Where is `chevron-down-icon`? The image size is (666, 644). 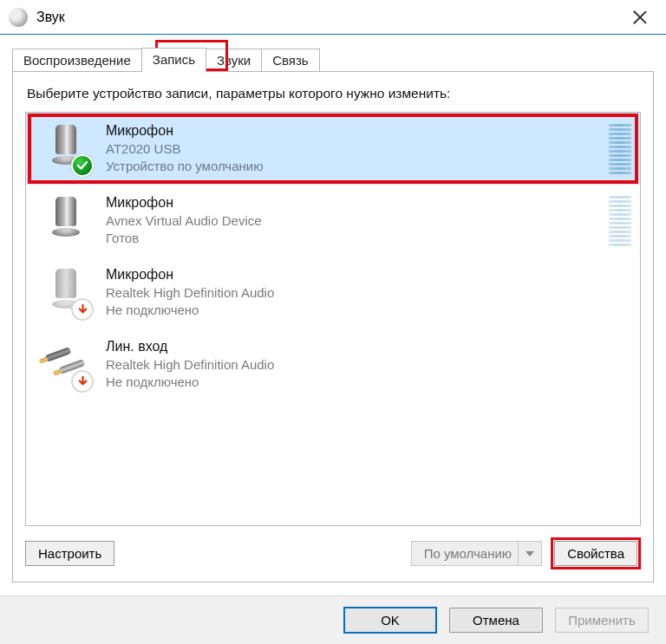
chevron-down-icon is located at coordinates (530, 554).